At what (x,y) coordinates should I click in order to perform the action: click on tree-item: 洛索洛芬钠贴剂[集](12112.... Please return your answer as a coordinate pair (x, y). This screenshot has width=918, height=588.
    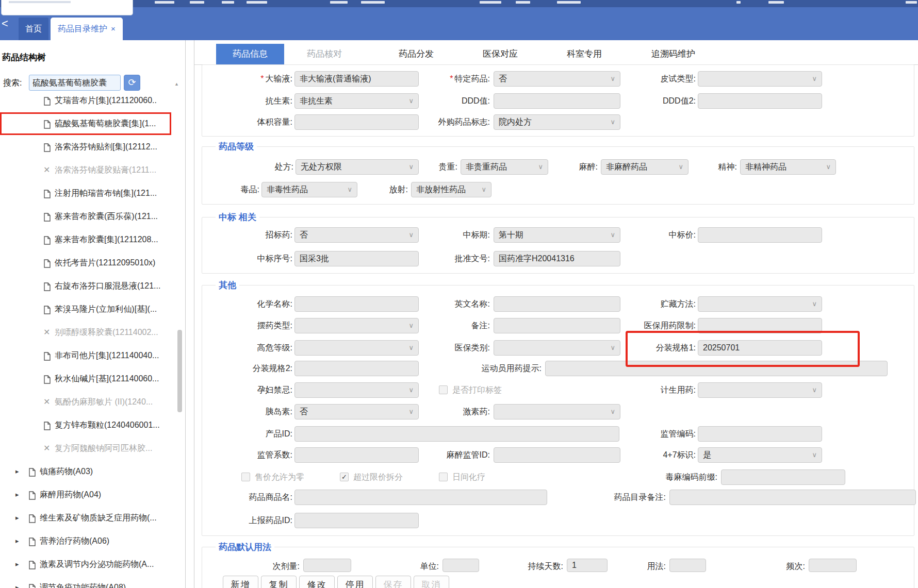
    Looking at the image, I should click on (87, 147).